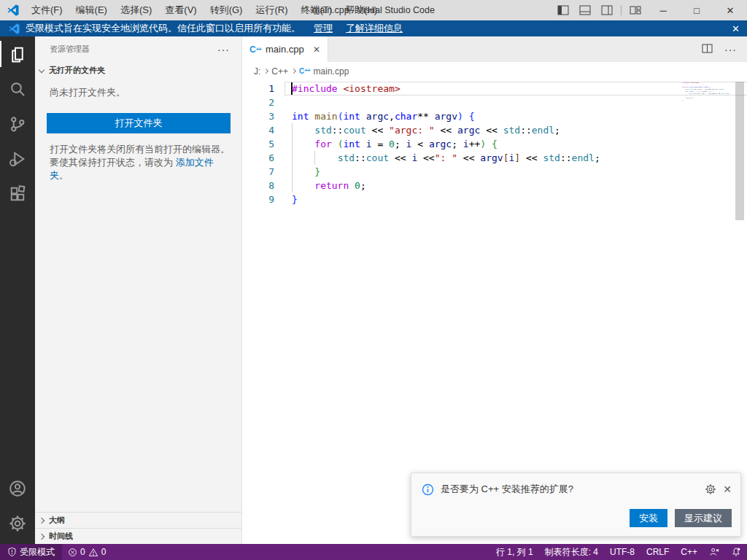  I want to click on close-window-button: ✕, so click(730, 10).